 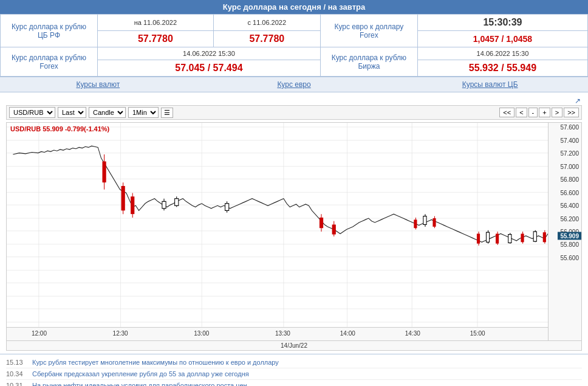 I want to click on forex-label: Курс доллара к рублю Forex, so click(x=49, y=62).